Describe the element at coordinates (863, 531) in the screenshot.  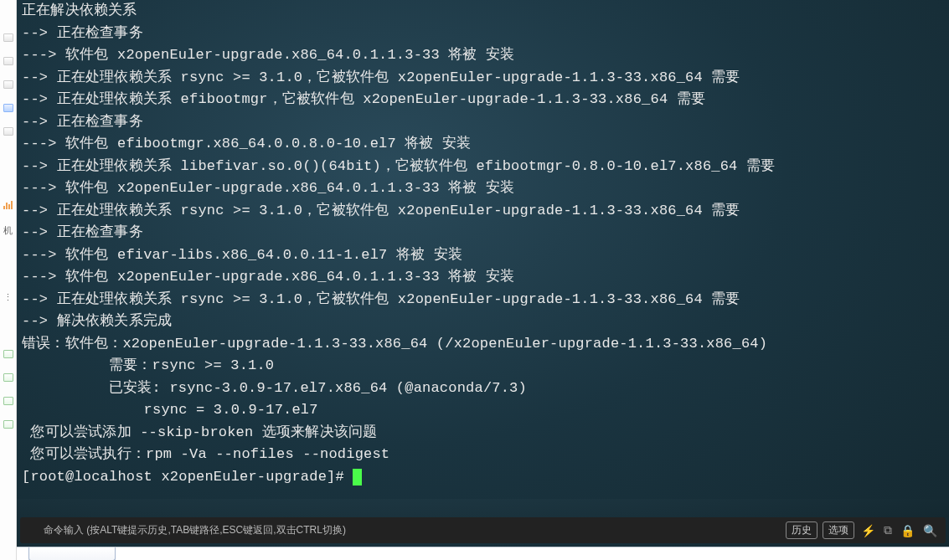
I see `status-bar-right: 历史 选项 ⚡ ⧉ 🔒 🔍` at that location.